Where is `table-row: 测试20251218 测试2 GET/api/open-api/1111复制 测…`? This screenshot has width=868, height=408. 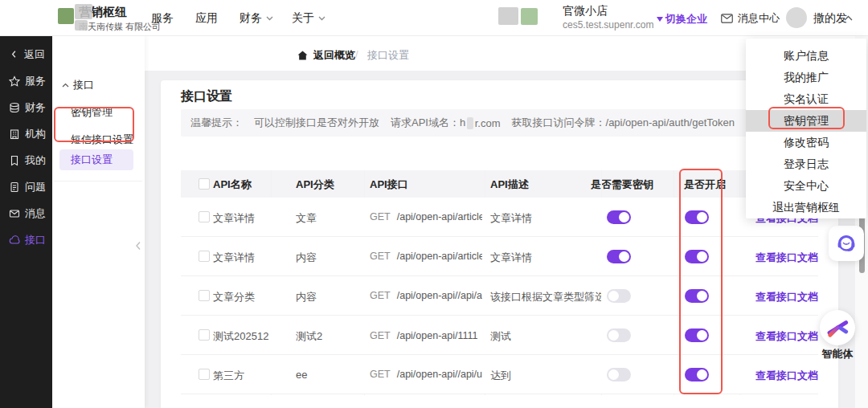 table-row: 测试20251218 测试2 GET/api/open-api/1111复制 测… is located at coordinates (500, 336).